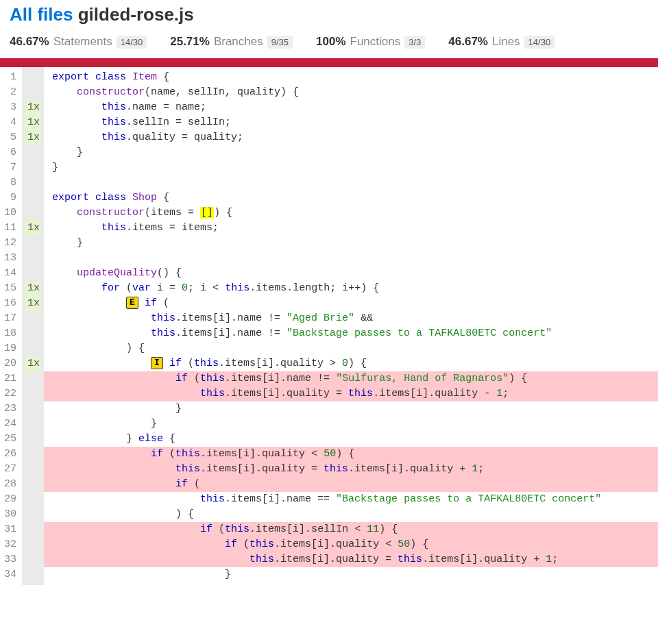 The height and width of the screenshot is (644, 658). Describe the element at coordinates (10, 168) in the screenshot. I see `line-number: 7` at that location.